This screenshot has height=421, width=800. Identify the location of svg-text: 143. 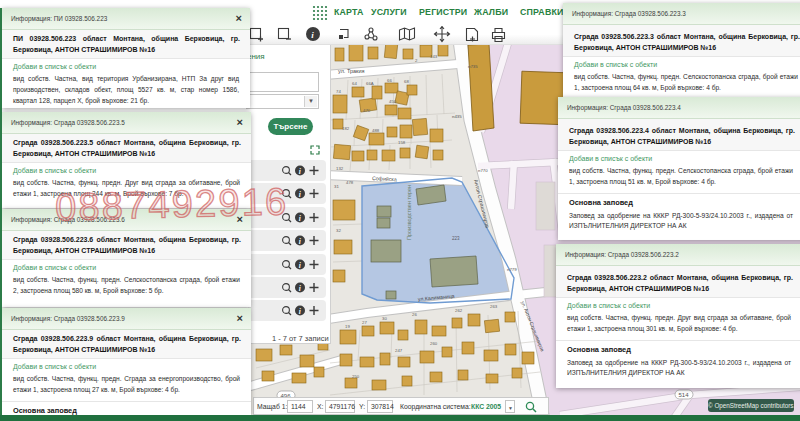
(434, 56).